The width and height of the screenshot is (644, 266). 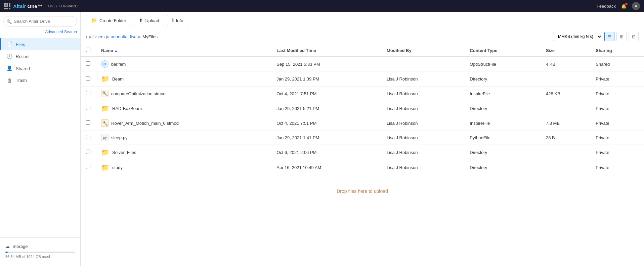 What do you see at coordinates (183, 50) in the screenshot?
I see `header-name: Name ▲` at bounding box center [183, 50].